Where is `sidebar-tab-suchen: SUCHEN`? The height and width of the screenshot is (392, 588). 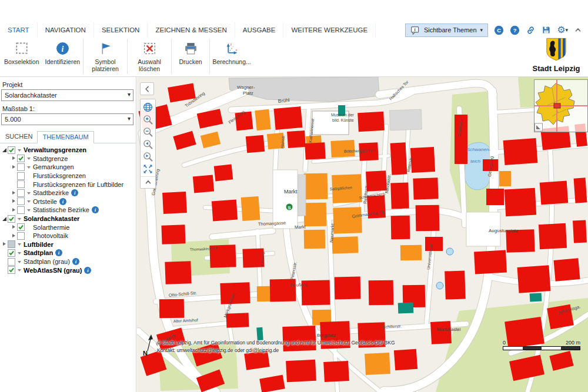
sidebar-tab-suchen: SUCHEN is located at coordinates (19, 137).